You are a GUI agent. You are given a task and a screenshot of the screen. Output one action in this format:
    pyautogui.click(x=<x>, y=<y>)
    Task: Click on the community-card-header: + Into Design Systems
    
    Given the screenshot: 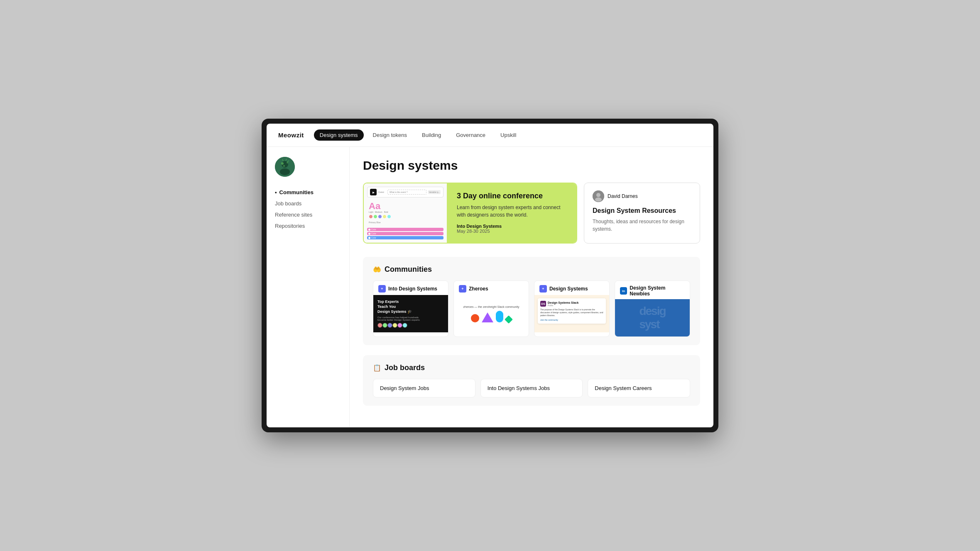 What is the action you would take?
    pyautogui.click(x=411, y=288)
    